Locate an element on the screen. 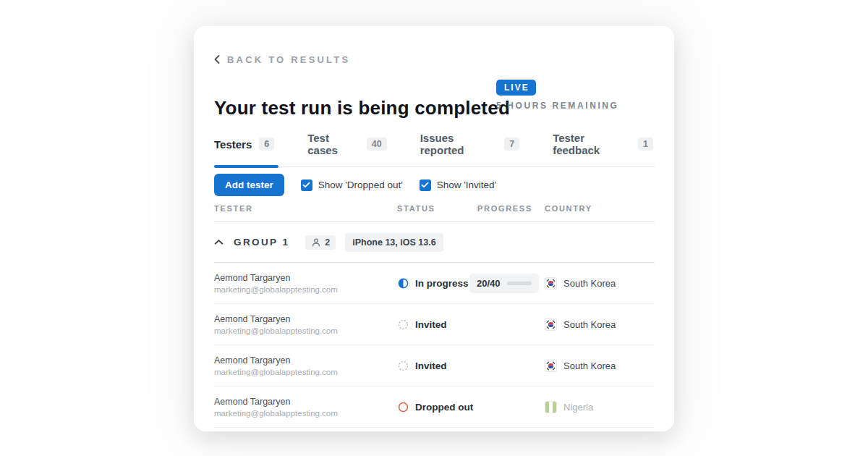 This screenshot has width=868, height=456. tab-count-badge: 6 is located at coordinates (266, 144).